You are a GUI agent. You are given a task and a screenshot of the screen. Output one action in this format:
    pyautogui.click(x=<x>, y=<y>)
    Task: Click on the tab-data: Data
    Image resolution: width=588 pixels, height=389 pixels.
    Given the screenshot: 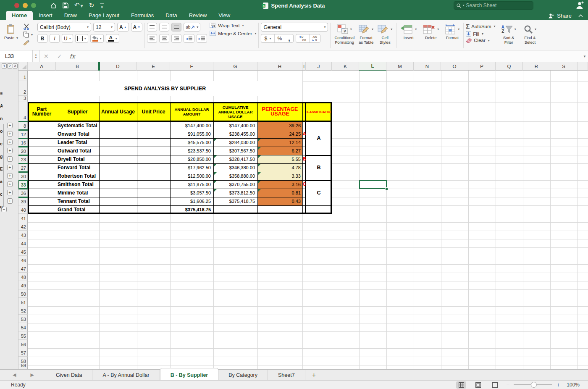 What is the action you would take?
    pyautogui.click(x=171, y=16)
    